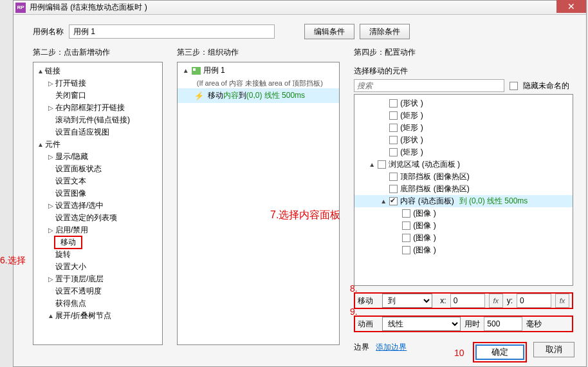  Describe the element at coordinates (534, 301) in the screenshot. I see `move-y-input` at that location.